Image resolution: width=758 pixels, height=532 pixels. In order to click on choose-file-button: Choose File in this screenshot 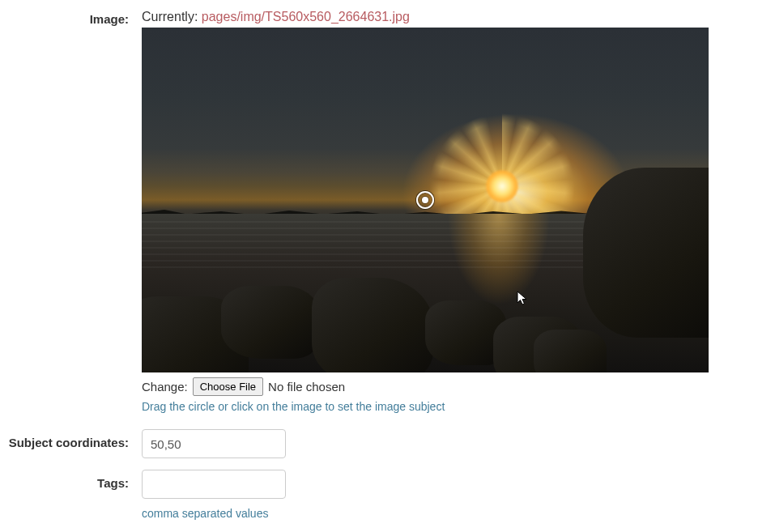, I will do `click(228, 387)`.